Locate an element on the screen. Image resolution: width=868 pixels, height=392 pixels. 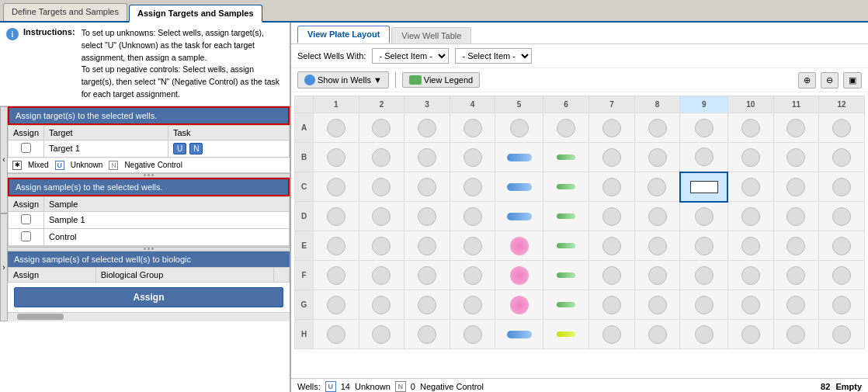
well-b9 is located at coordinates (703, 158).